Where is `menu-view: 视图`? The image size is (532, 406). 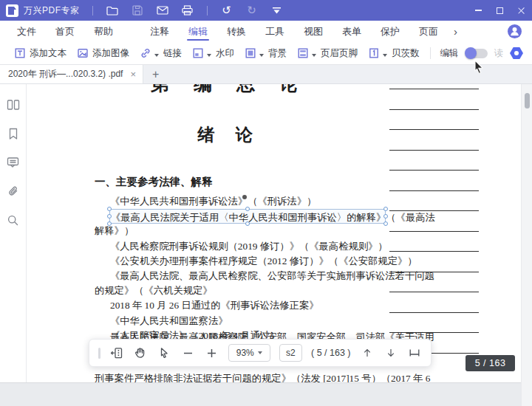
menu-view: 视图 is located at coordinates (313, 31).